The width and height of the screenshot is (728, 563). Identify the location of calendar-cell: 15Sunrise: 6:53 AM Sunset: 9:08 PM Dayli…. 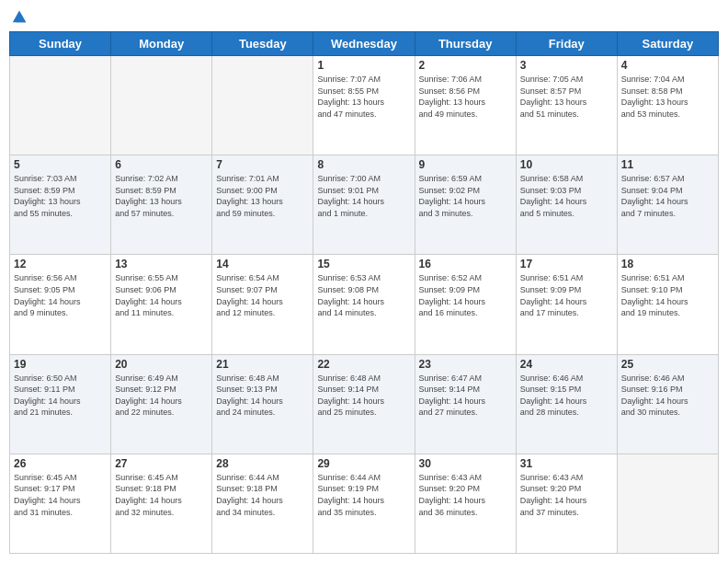
(364, 304).